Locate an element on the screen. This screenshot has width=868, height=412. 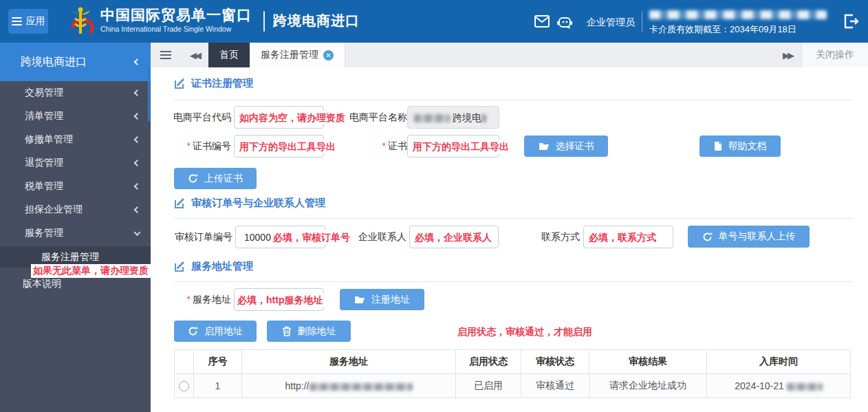
mail-icon is located at coordinates (542, 21).